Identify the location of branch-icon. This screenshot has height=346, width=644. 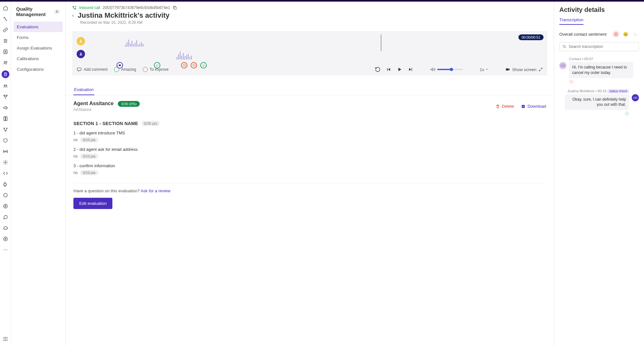
(5, 130).